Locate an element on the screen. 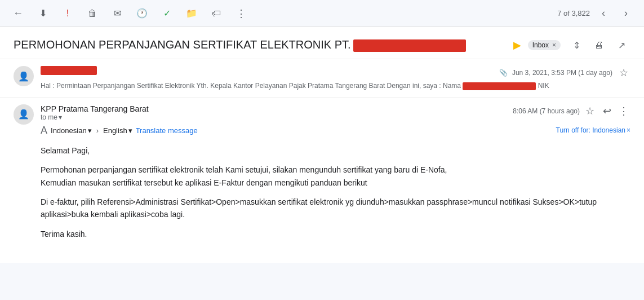  body-closing: Terima kasih. is located at coordinates (336, 234).